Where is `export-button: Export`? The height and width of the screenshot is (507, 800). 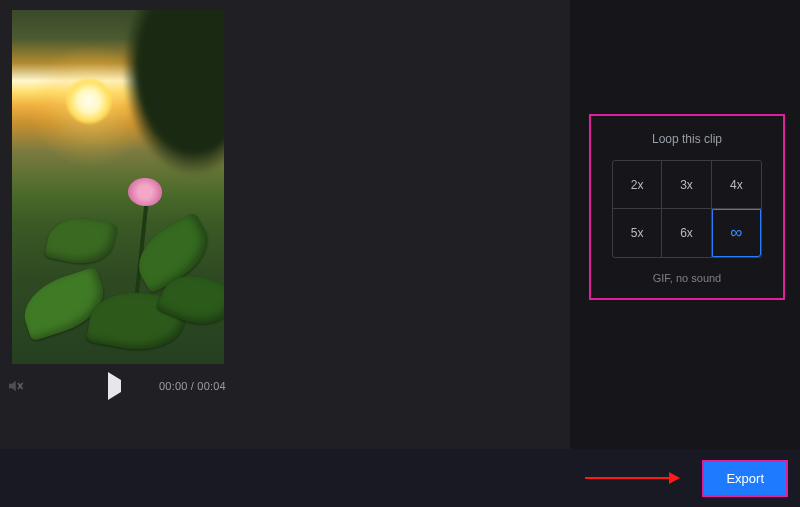 export-button: Export is located at coordinates (745, 478).